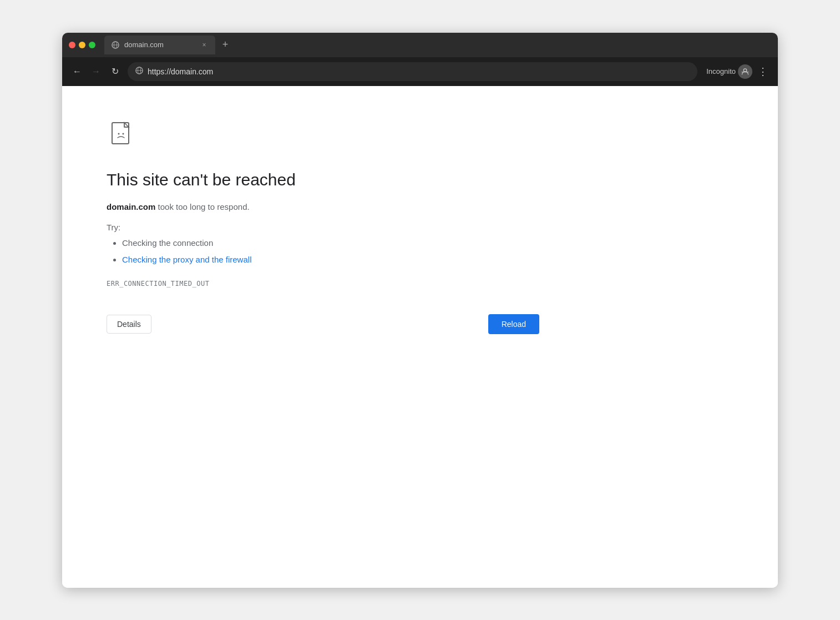 The width and height of the screenshot is (840, 620). Describe the element at coordinates (96, 72) in the screenshot. I see `forward-button: →` at that location.